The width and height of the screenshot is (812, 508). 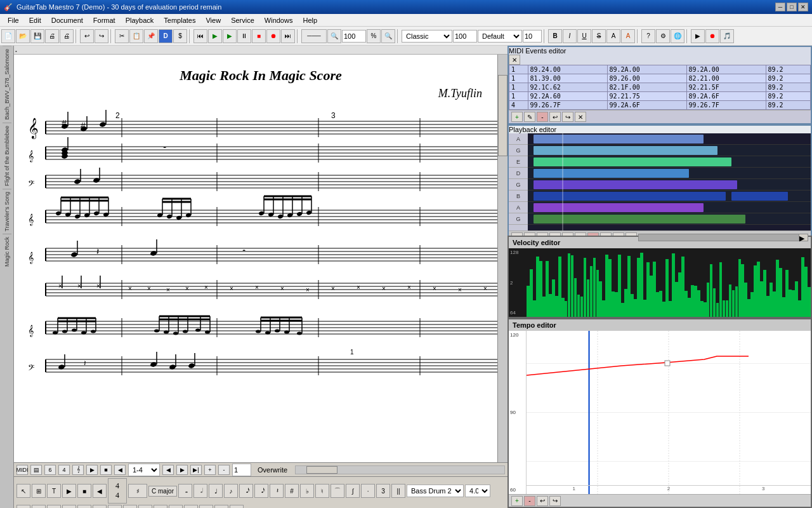 I want to click on status-btn1: ▤, so click(x=36, y=470).